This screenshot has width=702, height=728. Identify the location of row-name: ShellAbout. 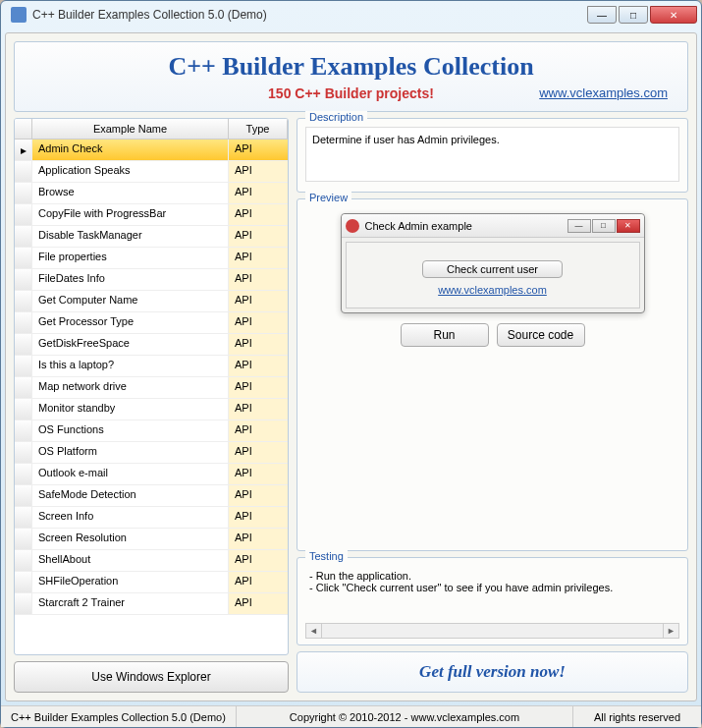
(131, 560).